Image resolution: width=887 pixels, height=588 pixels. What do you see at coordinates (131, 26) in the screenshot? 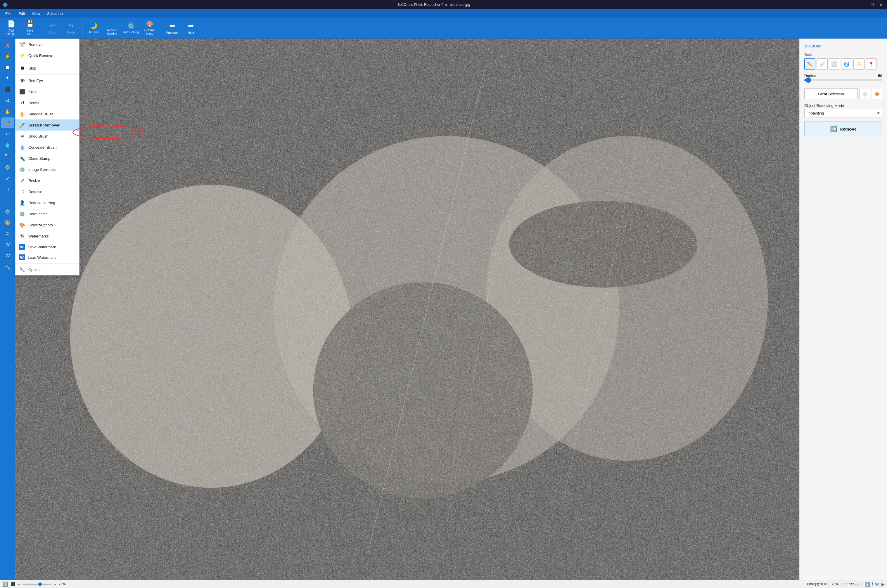
I see `retouching-icon: ⚙️` at bounding box center [131, 26].